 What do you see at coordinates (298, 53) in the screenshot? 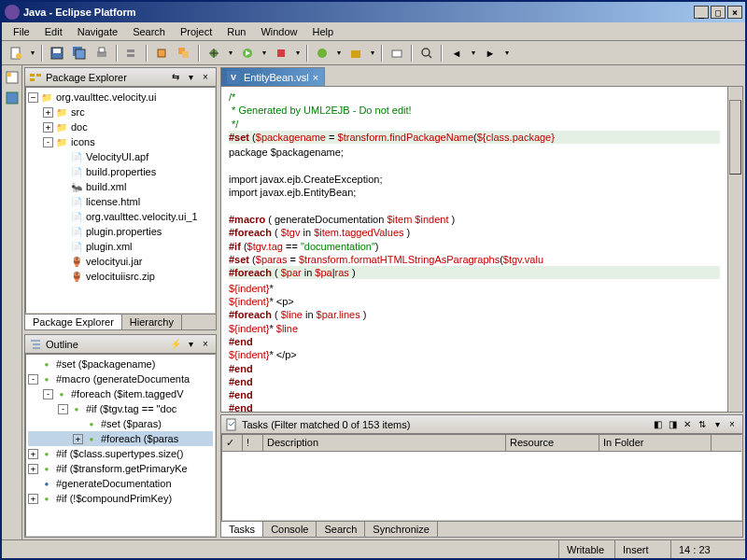
I see `external-dropdown: ▾` at bounding box center [298, 53].